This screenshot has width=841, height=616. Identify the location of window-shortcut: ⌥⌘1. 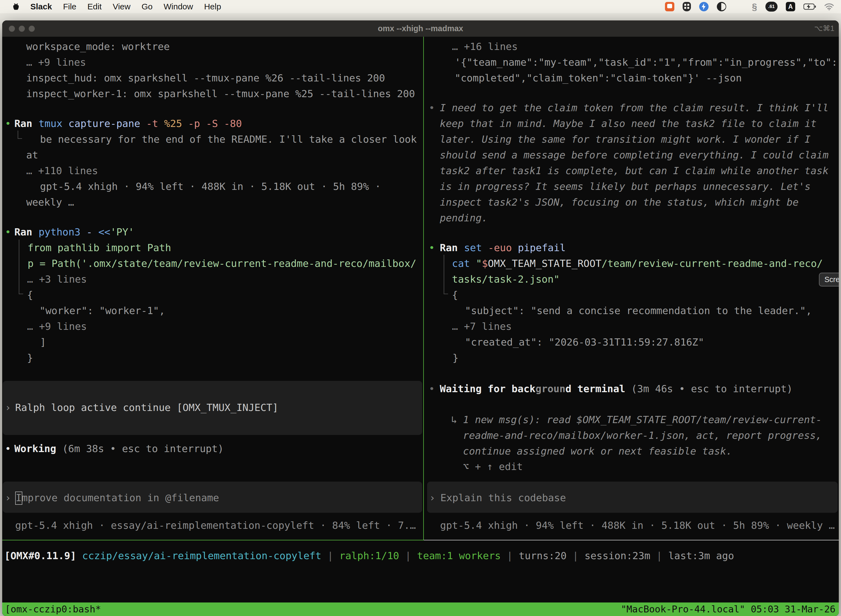
(824, 28).